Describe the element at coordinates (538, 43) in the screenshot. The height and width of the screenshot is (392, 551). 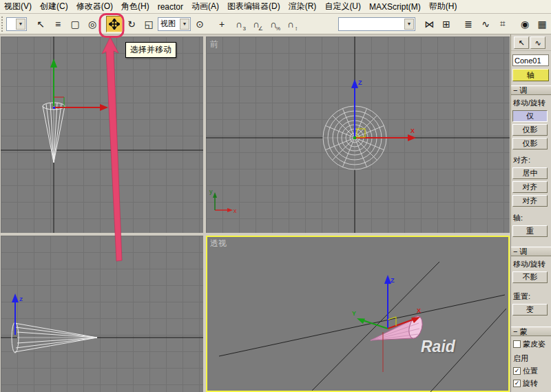
I see `modify-tab-icon: ∿` at that location.